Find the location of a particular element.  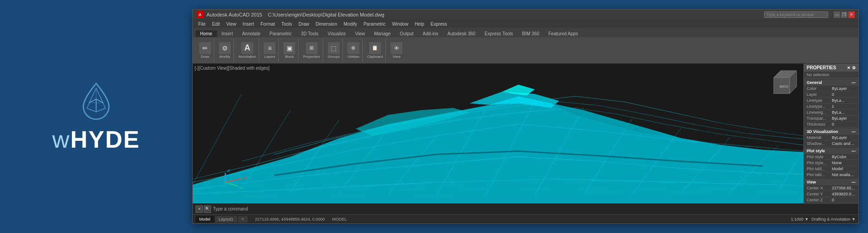

toolbar-group-utilities: ⊕ Utilities is located at coordinates (353, 50).